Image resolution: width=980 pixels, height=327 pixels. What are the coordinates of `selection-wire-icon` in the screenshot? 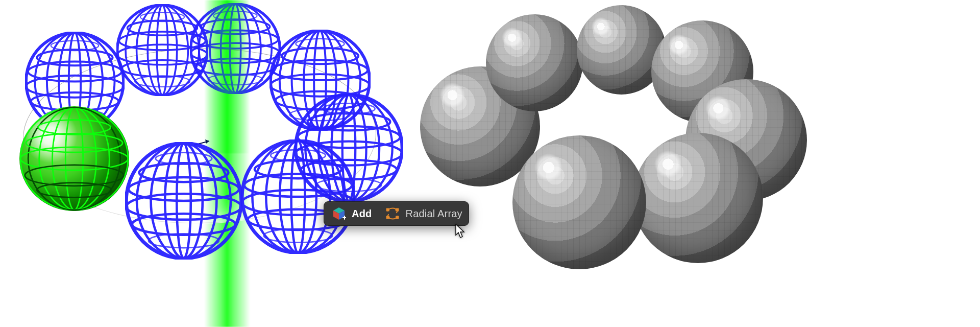 It's located at (75, 158).